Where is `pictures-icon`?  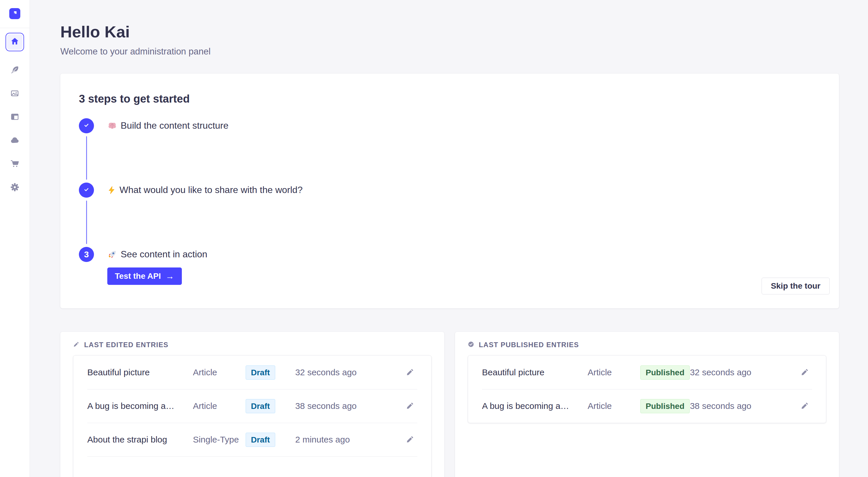 pictures-icon is located at coordinates (15, 93).